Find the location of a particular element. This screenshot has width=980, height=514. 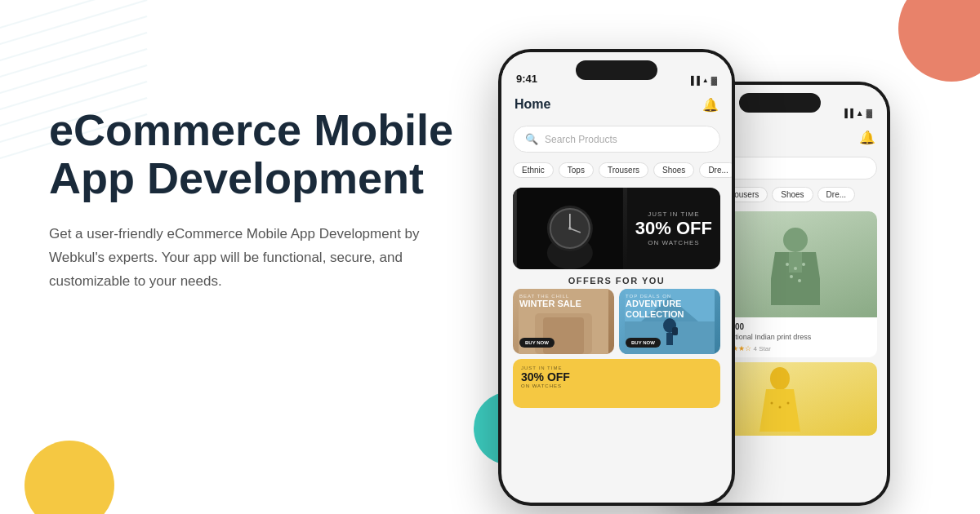

banner-image is located at coordinates (570, 228).